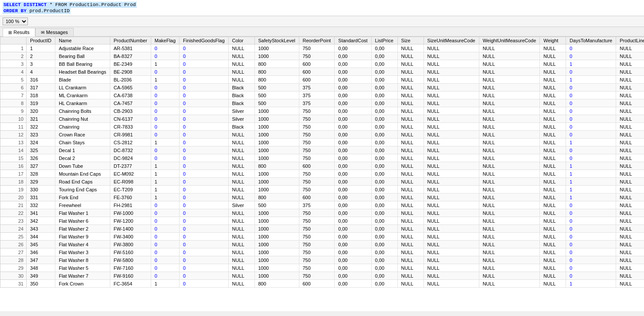 The height and width of the screenshot is (316, 644). Describe the element at coordinates (19, 32) in the screenshot. I see `tab-results: ⊞ Results` at that location.